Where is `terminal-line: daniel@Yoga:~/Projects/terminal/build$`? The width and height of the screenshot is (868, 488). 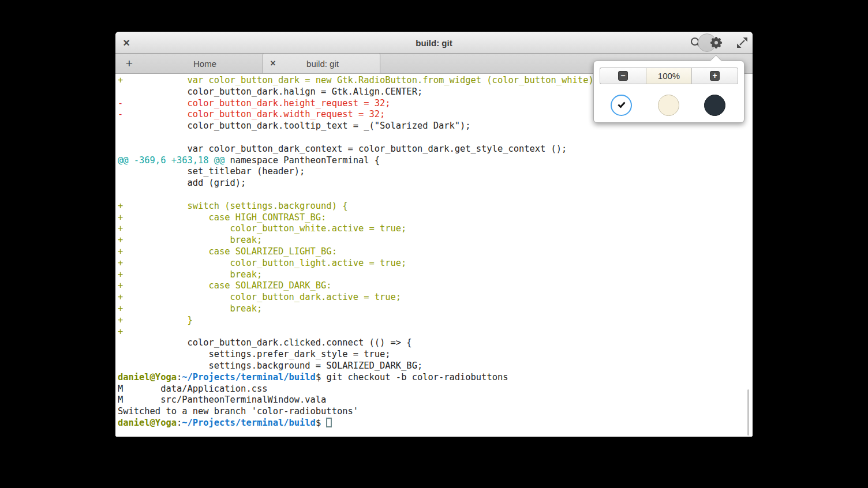
terminal-line: daniel@Yoga:~/Projects/terminal/build$ is located at coordinates (435, 423).